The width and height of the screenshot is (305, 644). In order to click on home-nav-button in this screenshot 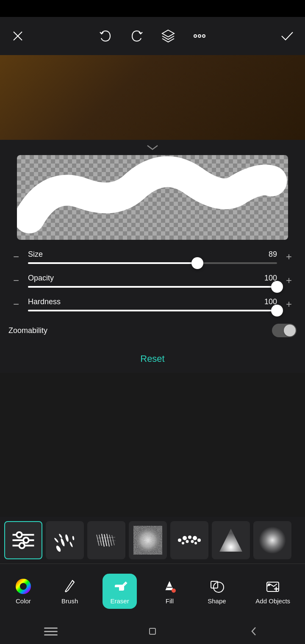, I will do `click(152, 631)`.